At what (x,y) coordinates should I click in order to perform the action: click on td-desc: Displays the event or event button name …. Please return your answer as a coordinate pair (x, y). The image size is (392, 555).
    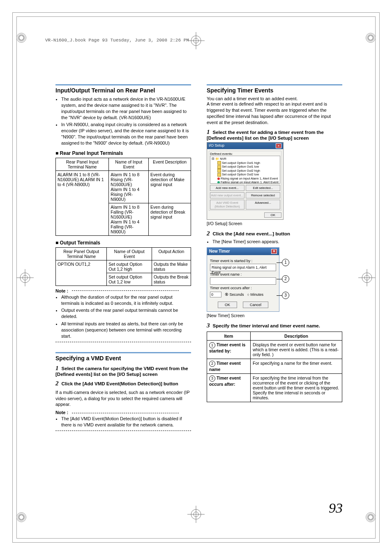
    Looking at the image, I should click on (297, 350).